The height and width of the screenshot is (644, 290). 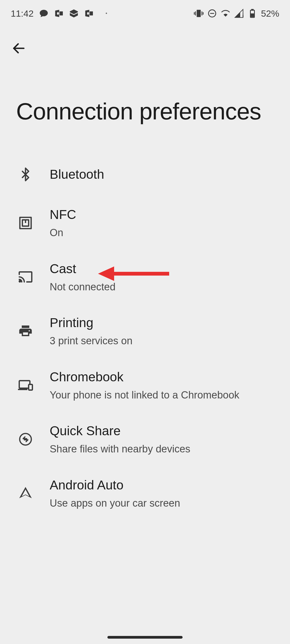 I want to click on setting-item-chromebook: Chromebook Your phone is not linked to a…, so click(x=145, y=385).